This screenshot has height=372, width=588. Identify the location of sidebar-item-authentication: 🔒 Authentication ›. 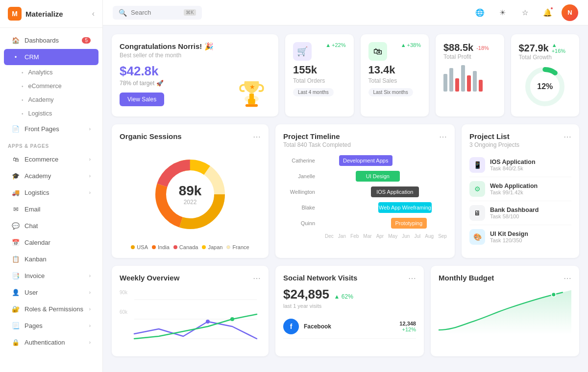
(51, 343).